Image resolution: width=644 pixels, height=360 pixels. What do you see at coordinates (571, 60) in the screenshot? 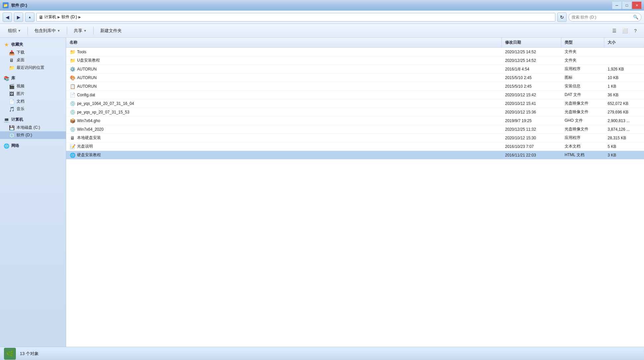
I see `file-type: 文件夹` at bounding box center [571, 60].